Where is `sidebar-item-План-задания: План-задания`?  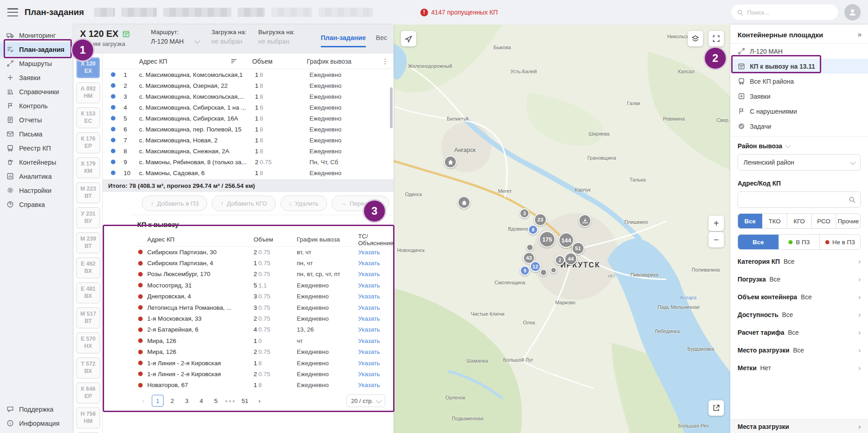 sidebar-item-План-задания: План-задания is located at coordinates (37, 49).